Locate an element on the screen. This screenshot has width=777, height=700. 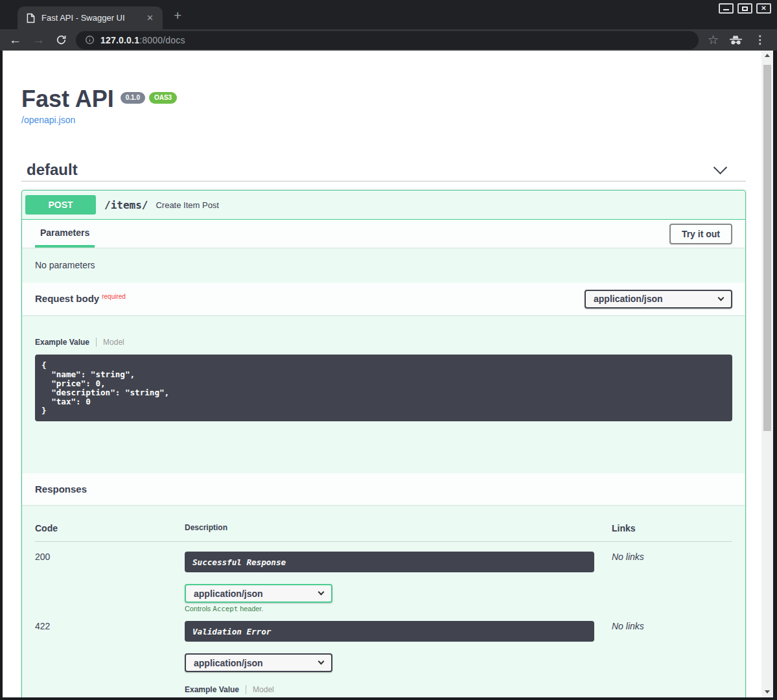
operation-summary: POST /items/ Create Item Post is located at coordinates (384, 205).